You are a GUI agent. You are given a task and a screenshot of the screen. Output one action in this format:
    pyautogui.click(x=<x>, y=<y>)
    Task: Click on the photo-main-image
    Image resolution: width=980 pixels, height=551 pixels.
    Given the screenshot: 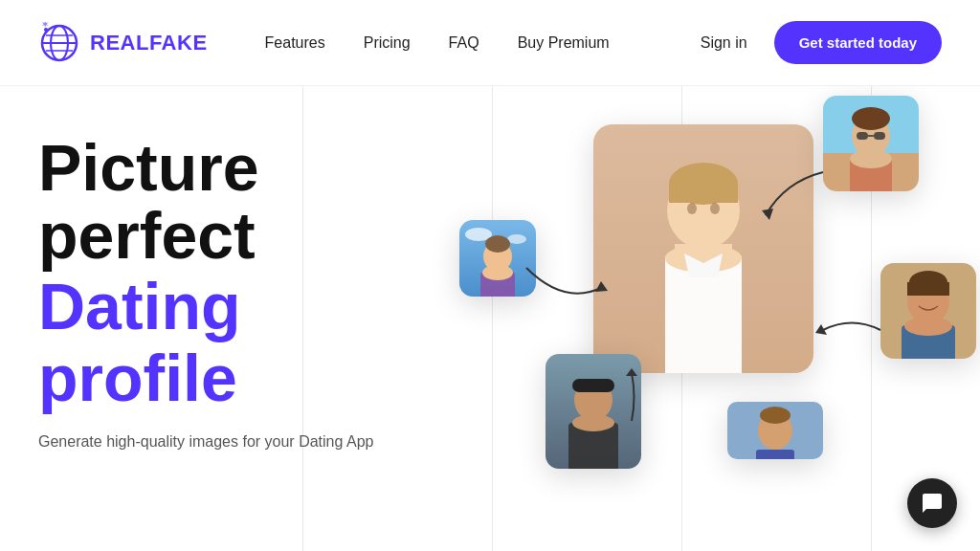 What is the action you would take?
    pyautogui.click(x=703, y=249)
    